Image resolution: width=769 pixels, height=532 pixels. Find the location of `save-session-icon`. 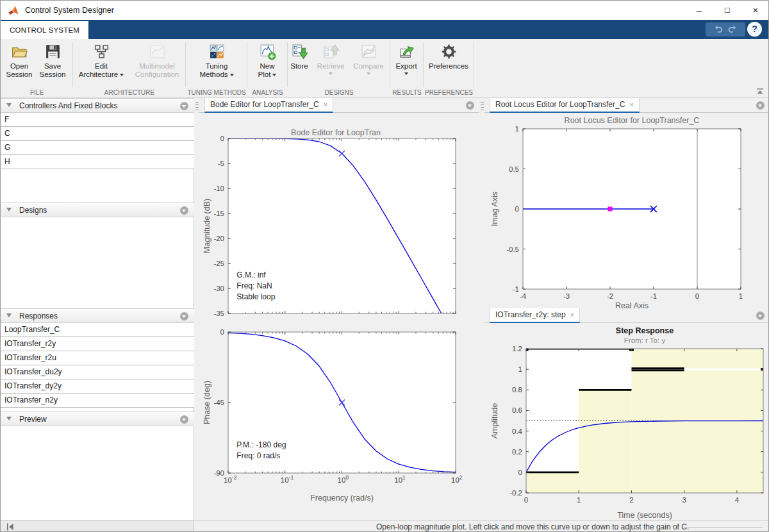

save-session-icon is located at coordinates (53, 51).